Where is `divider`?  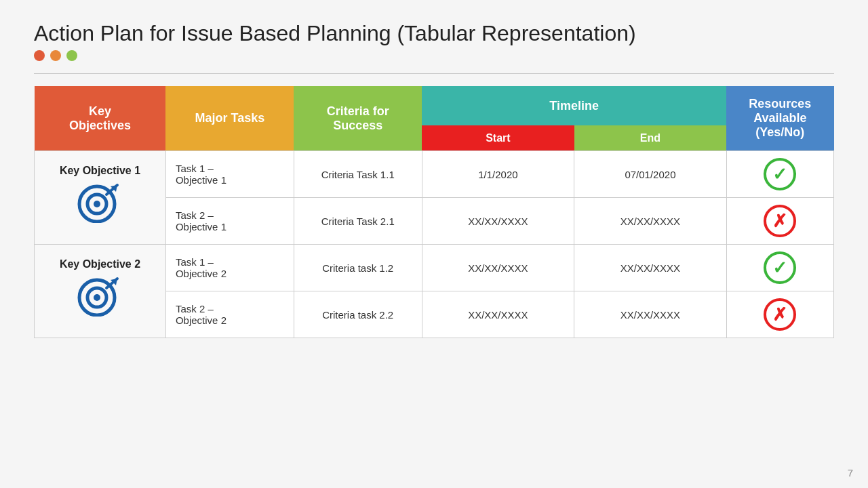 divider is located at coordinates (434, 73).